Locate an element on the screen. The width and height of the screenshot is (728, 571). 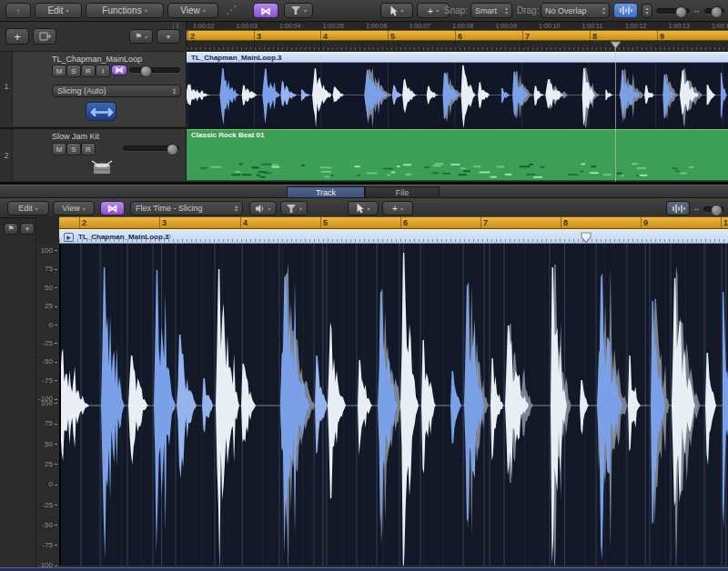
crosshair-icon: + is located at coordinates (430, 11).